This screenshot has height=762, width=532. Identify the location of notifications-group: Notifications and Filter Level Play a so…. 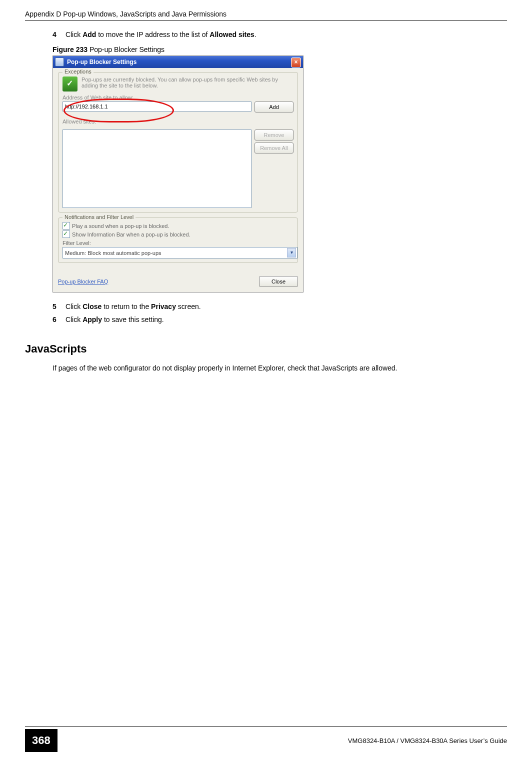
(178, 240).